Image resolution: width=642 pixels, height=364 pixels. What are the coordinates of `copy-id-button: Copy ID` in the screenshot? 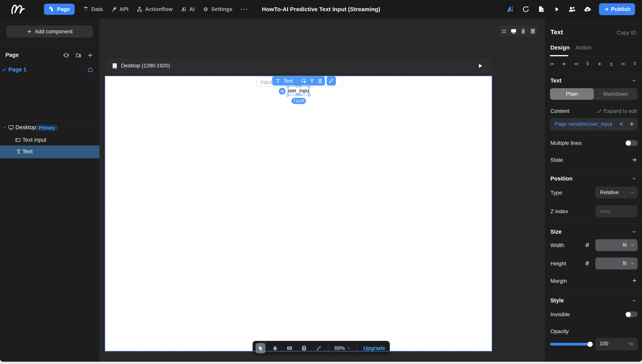 It's located at (626, 33).